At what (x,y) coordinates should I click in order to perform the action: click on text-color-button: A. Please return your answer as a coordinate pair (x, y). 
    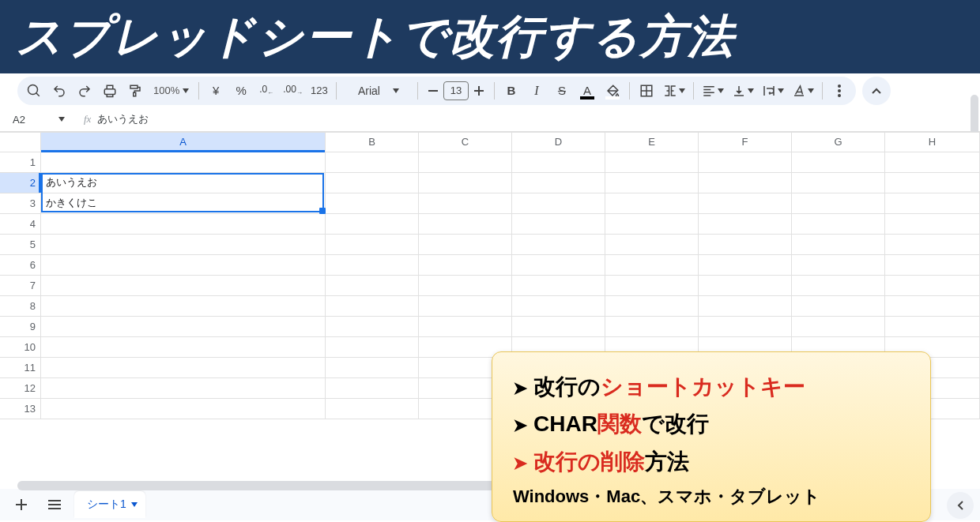
    Looking at the image, I should click on (587, 91).